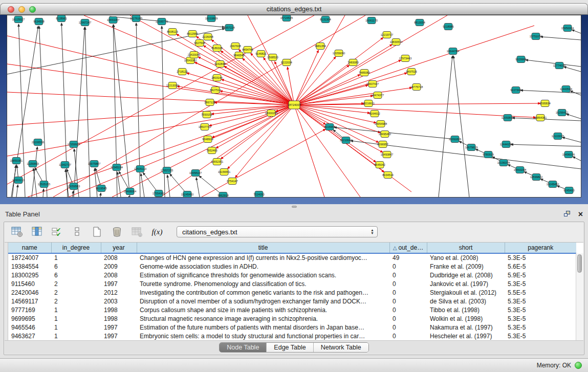  I want to click on network-window-titlebar: citations_edges.txt, so click(294, 9).